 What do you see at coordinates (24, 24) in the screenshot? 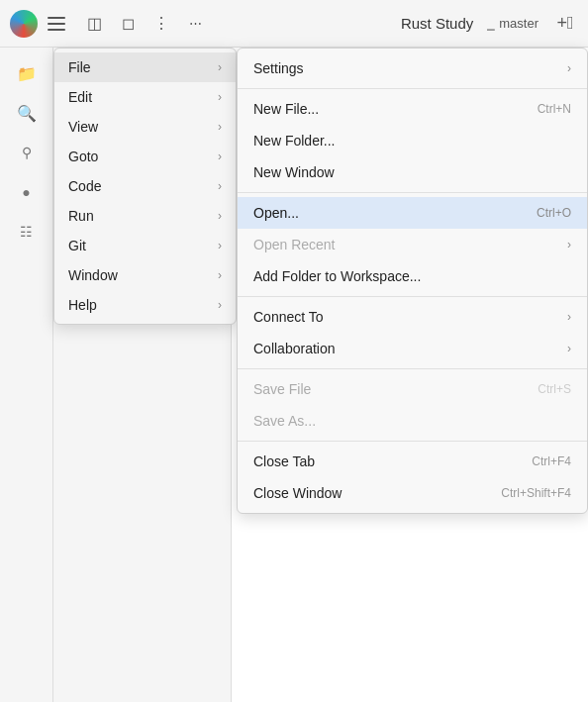
I see `app-logo` at bounding box center [24, 24].